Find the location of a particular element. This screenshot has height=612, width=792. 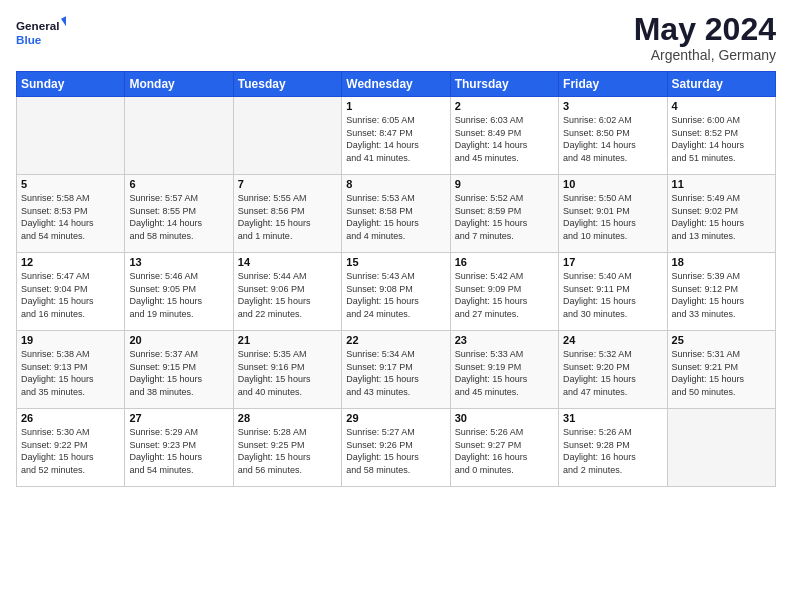

day-info: Sunrise: 5:46 AM Sunset: 9:05 PM Dayligh… is located at coordinates (178, 295).